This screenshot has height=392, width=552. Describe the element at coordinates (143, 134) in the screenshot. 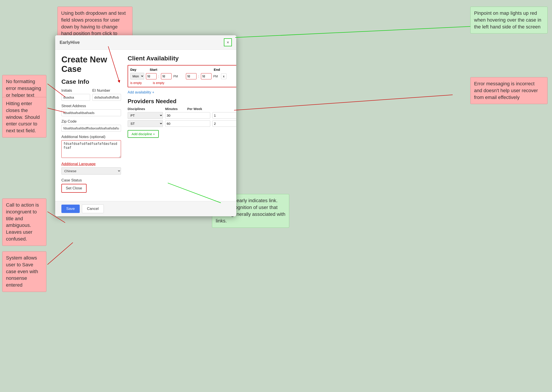

I see `add-discipline-button: Add discipline +` at that location.